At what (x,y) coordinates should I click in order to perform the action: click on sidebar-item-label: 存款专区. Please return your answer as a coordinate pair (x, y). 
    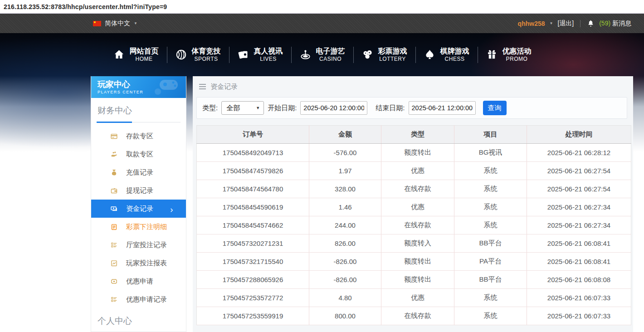
    Looking at the image, I should click on (140, 136).